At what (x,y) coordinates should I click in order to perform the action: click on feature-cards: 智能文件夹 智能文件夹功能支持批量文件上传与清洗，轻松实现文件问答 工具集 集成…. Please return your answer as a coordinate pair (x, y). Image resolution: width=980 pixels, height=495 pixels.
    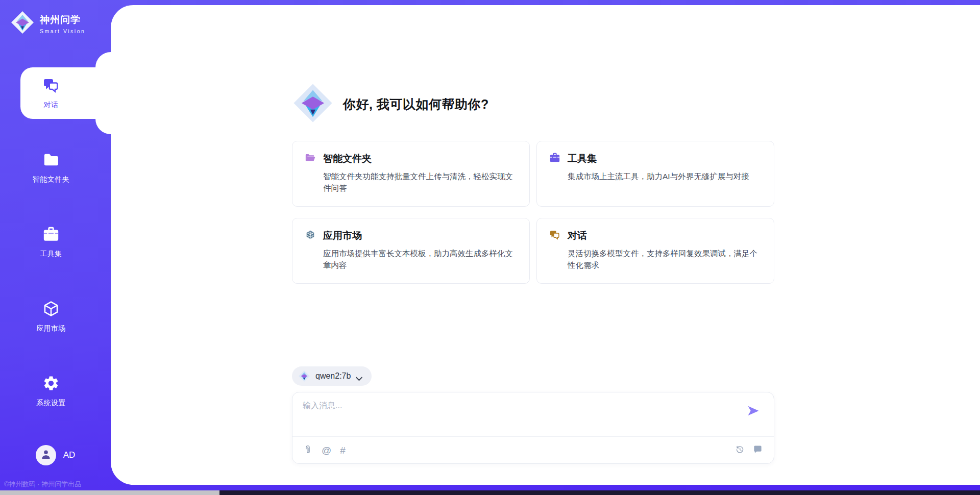
    Looking at the image, I should click on (533, 212).